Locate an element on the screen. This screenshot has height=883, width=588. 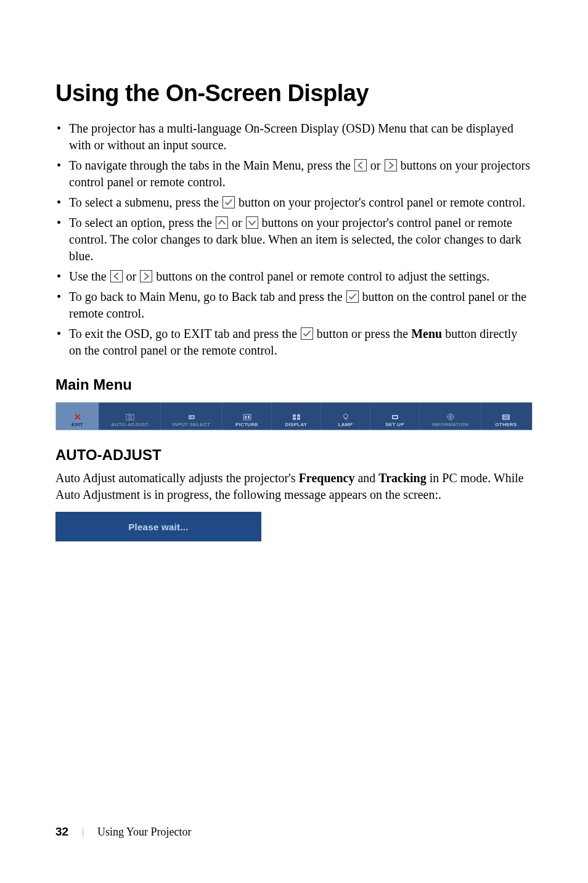
list-item: To navigate through the tabs in the Main… is located at coordinates (300, 174).